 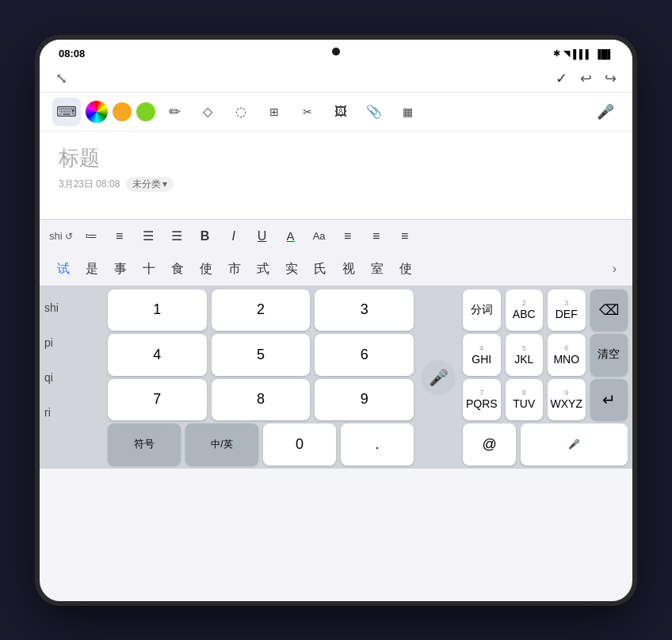 What do you see at coordinates (97, 112) in the screenshot?
I see `color-palette-button` at bounding box center [97, 112].